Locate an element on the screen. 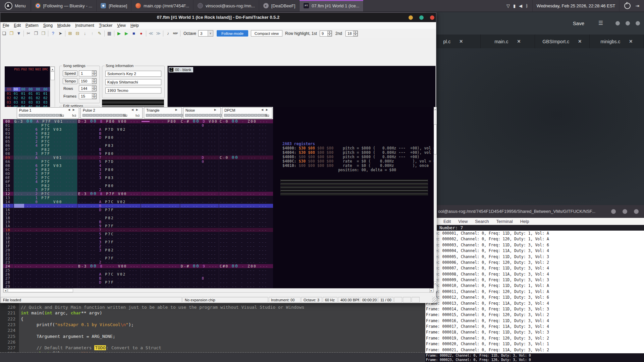  song-artist-input: Kajiya Shitamachi is located at coordinates (133, 82).